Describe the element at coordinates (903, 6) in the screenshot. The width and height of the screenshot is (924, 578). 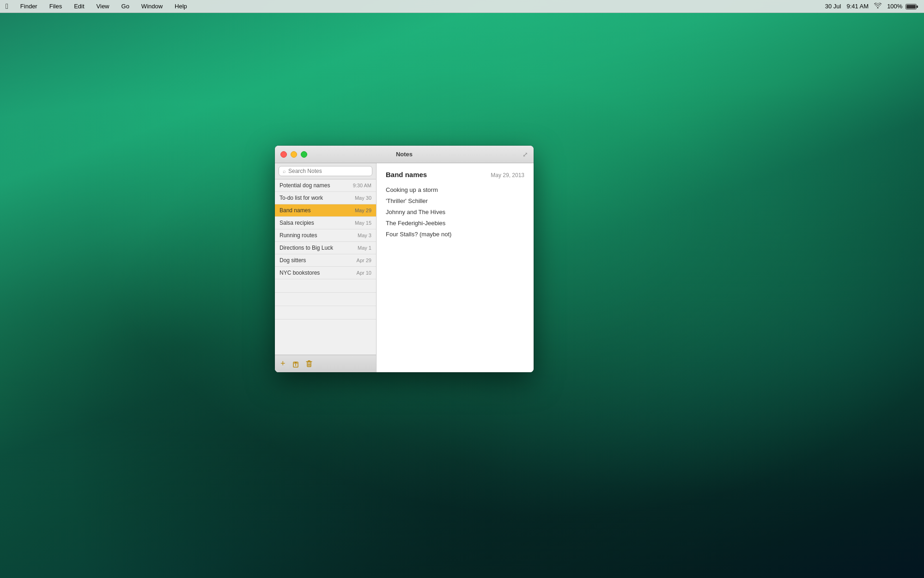
I see `menubar-battery: 100%` at that location.